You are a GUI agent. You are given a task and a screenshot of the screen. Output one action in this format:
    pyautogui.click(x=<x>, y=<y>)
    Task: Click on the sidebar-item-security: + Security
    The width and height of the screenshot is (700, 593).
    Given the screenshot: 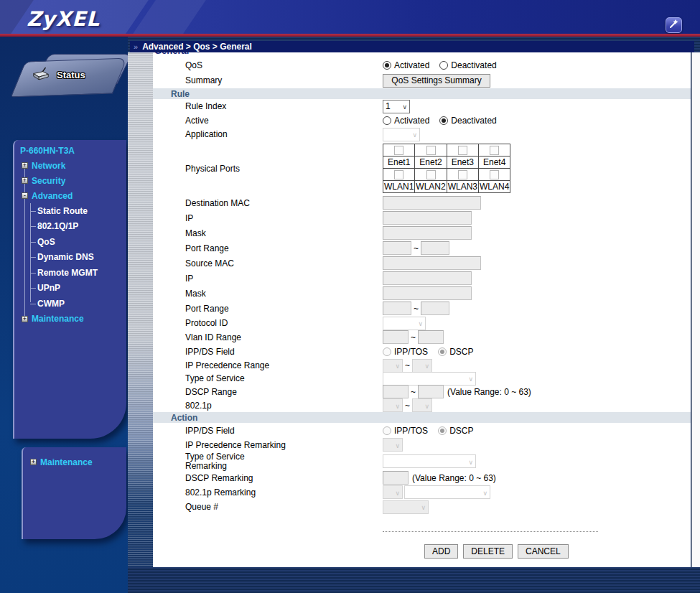 What is the action you would take?
    pyautogui.click(x=70, y=181)
    